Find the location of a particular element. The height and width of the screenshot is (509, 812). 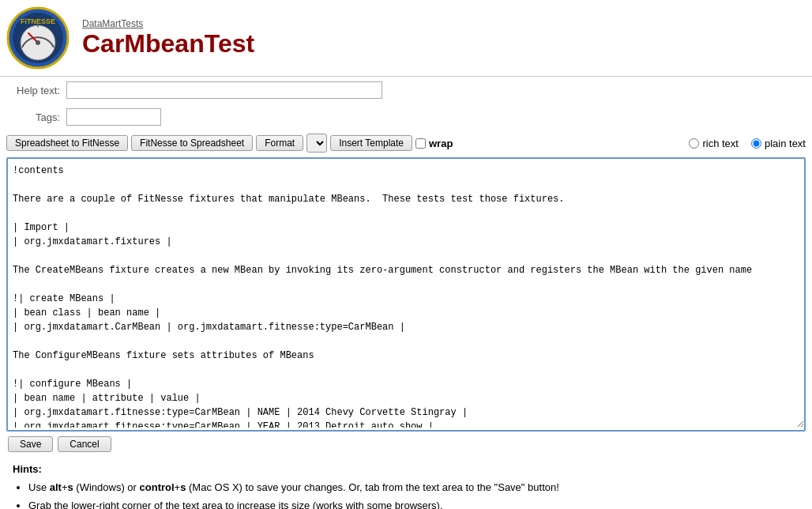

wrap-checkbox-label: wrap is located at coordinates (434, 144).